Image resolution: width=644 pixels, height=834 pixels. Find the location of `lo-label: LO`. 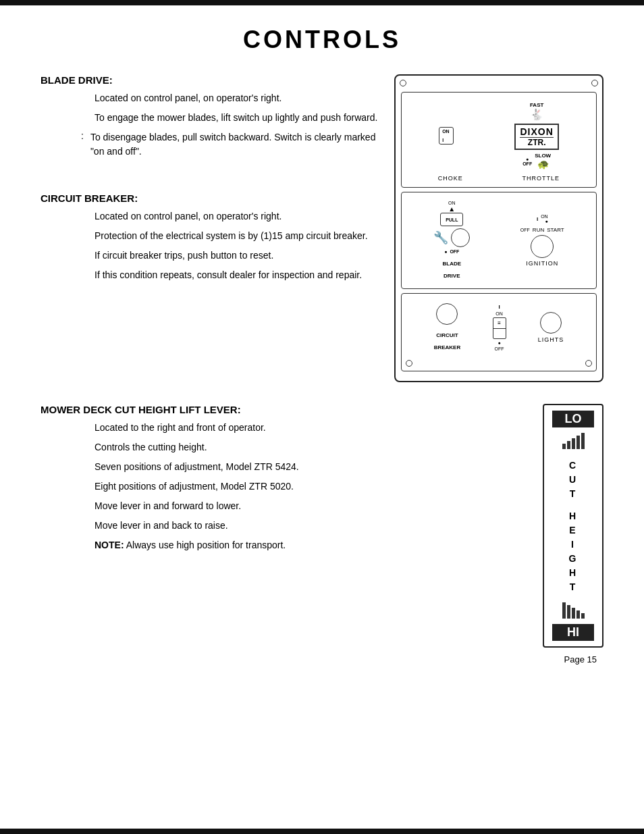

lo-label: LO is located at coordinates (573, 419).